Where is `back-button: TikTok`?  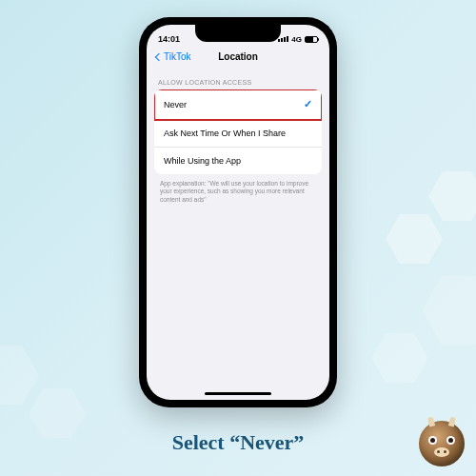
back-button: TikTok is located at coordinates (173, 57).